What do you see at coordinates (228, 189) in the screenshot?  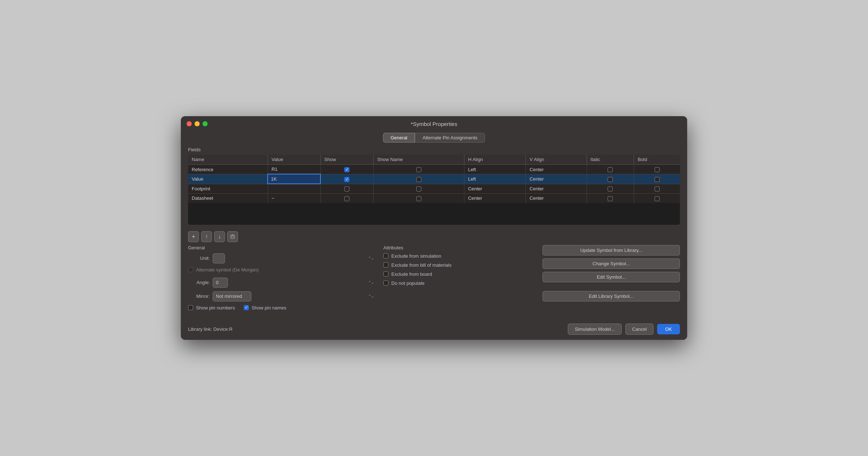 I see `cell-name: Footprint` at bounding box center [228, 189].